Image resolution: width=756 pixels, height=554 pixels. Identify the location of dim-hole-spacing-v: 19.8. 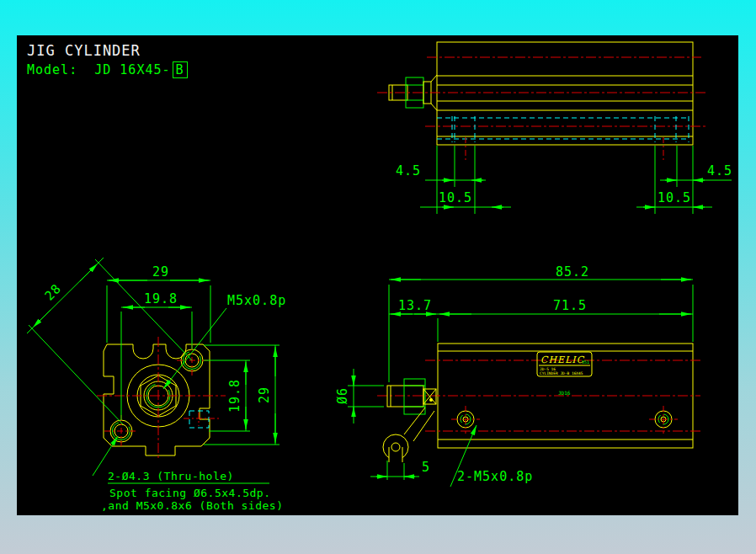
(235, 396).